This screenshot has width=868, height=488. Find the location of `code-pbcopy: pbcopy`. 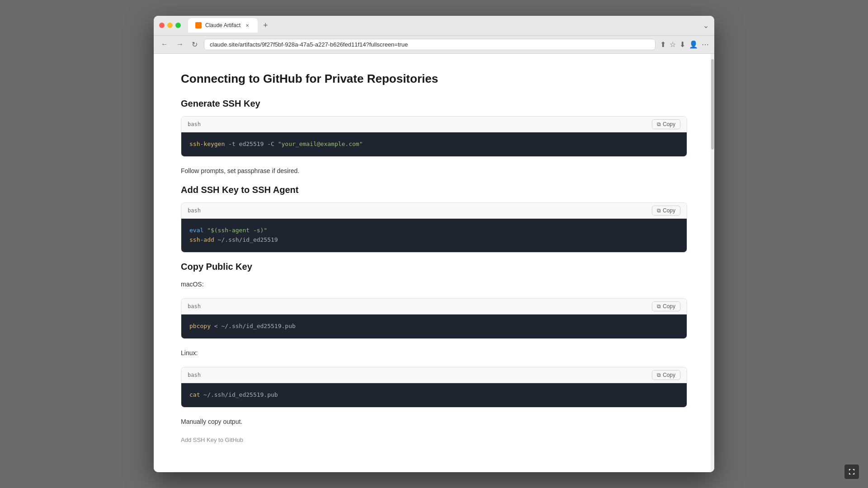

code-pbcopy: pbcopy is located at coordinates (200, 326).